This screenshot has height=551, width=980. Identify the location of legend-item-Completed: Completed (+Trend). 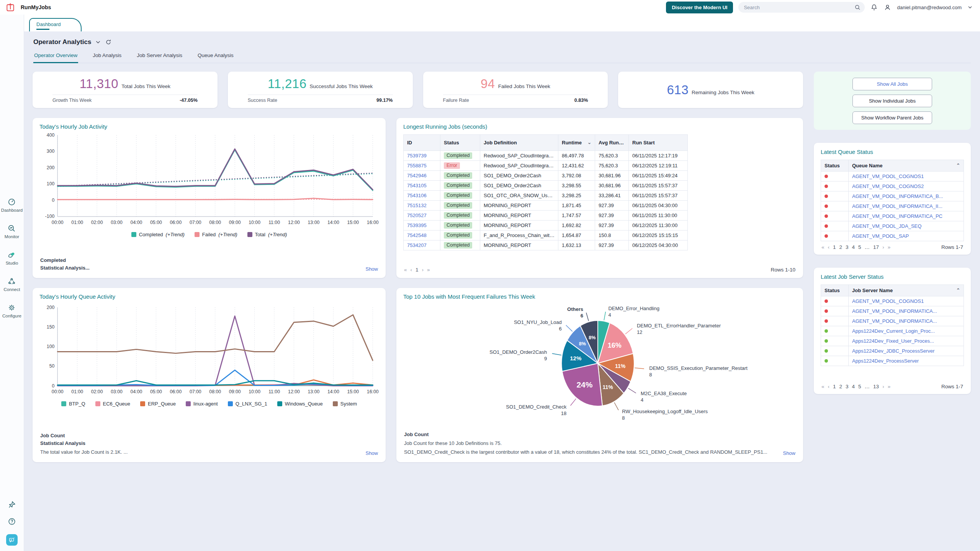
(158, 234).